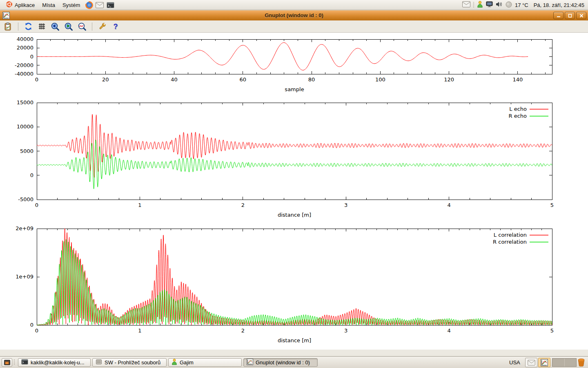 This screenshot has width=588, height=368. I want to click on window-bottom-strip, so click(294, 353).